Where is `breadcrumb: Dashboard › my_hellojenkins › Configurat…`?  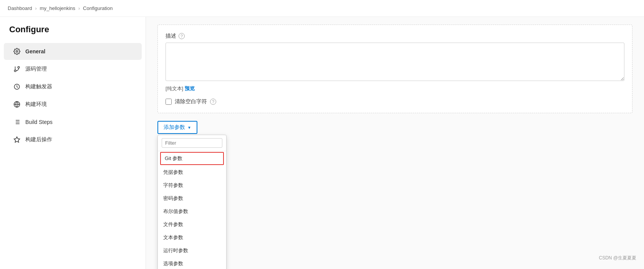 breadcrumb: Dashboard › my_hellojenkins › Configurat… is located at coordinates (322, 8).